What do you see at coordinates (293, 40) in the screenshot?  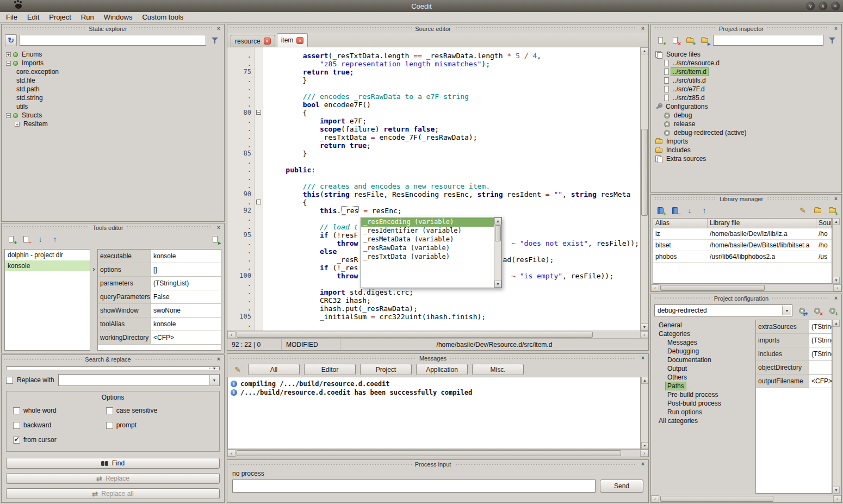 I see `tab-item: item×` at bounding box center [293, 40].